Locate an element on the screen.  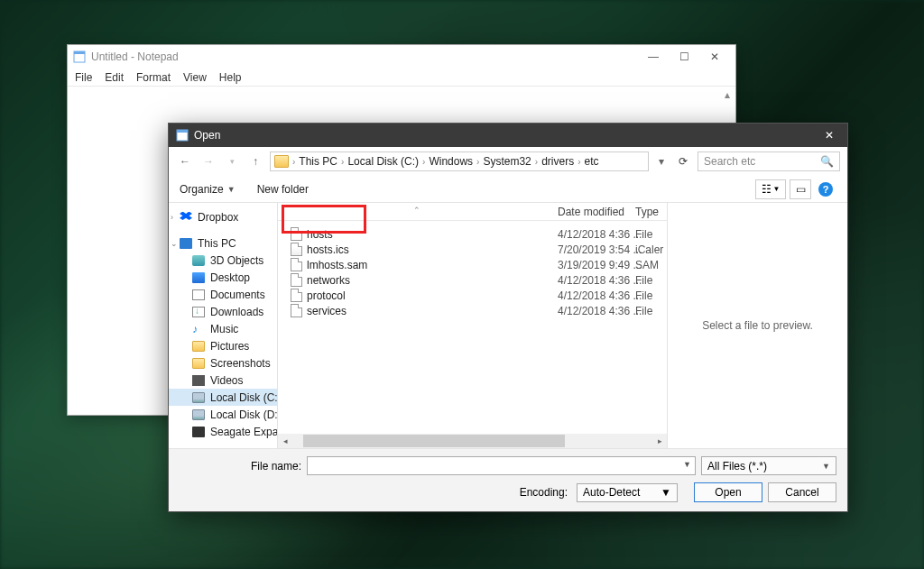
open-button: Open is located at coordinates (728, 492).